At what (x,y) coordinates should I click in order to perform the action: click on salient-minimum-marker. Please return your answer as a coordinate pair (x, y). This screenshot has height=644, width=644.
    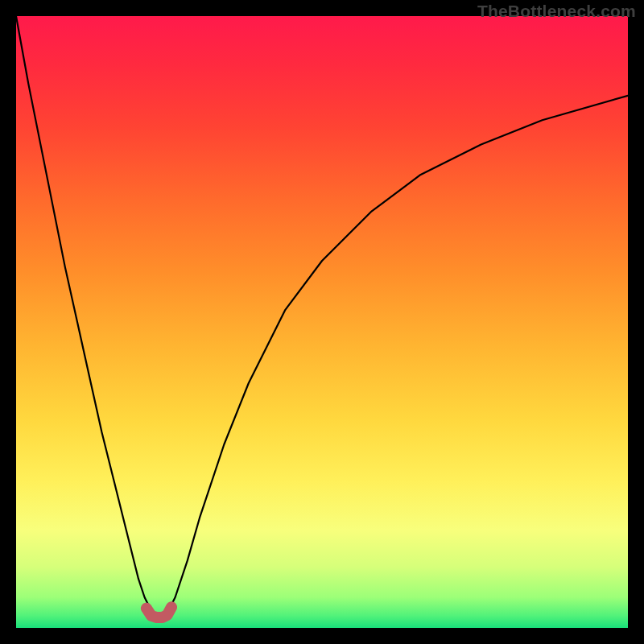
    Looking at the image, I should click on (159, 612).